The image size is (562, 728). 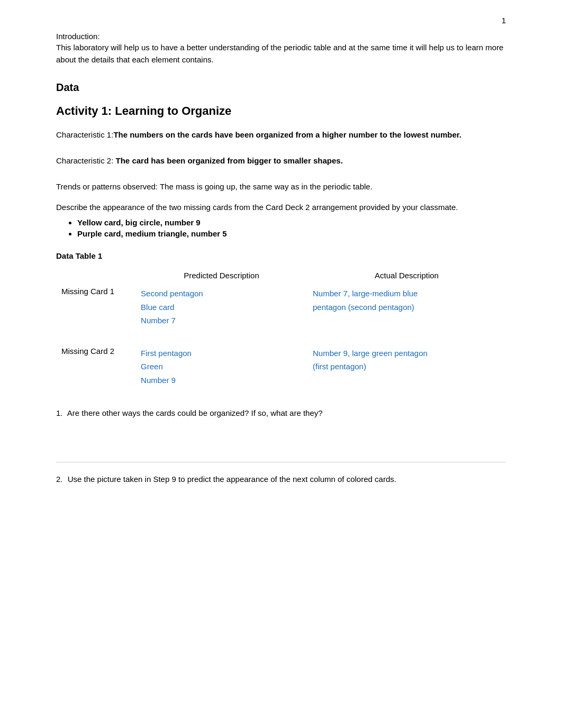 What do you see at coordinates (195, 413) in the screenshot?
I see `question-1-text: Are there other ways the cards could be …` at bounding box center [195, 413].